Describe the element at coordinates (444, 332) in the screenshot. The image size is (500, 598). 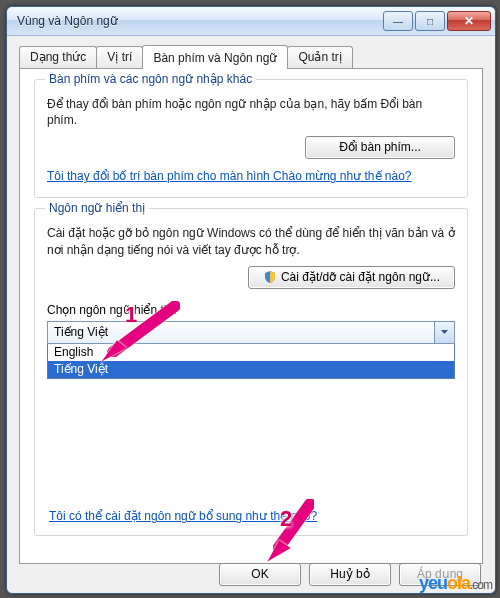
I see `chevron-down-icon` at that location.